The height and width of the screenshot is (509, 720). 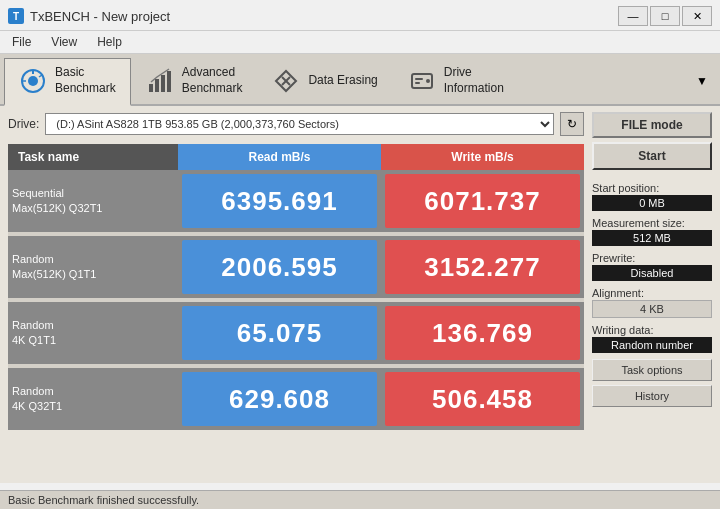 I want to click on param-alignment: Alignment: 4 KB, so click(x=652, y=302).